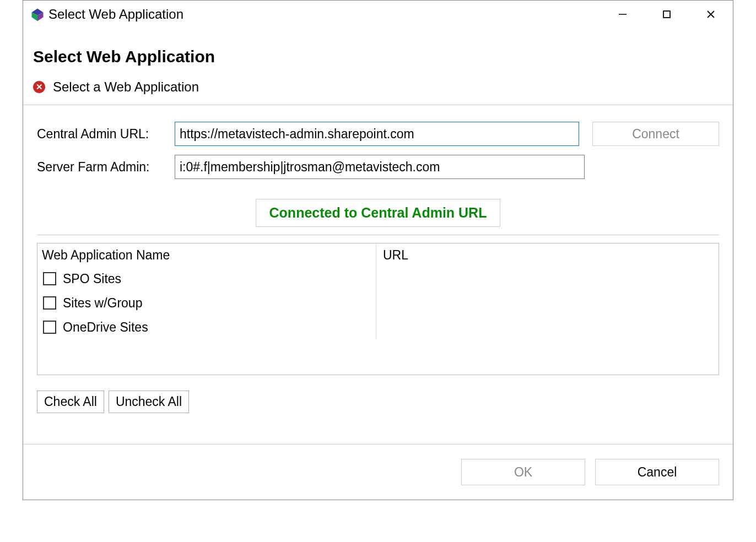 The image size is (756, 542). Describe the element at coordinates (378, 235) in the screenshot. I see `table-divider` at that location.